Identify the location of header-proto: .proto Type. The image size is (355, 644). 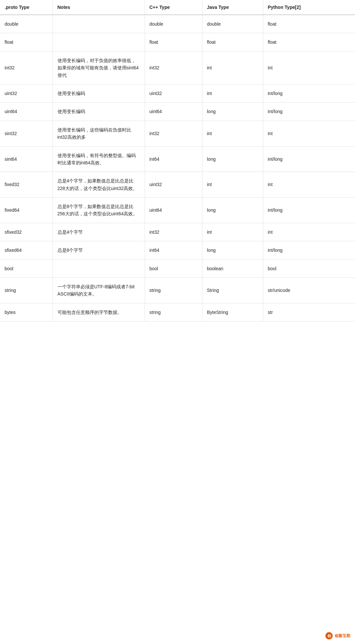
(26, 7).